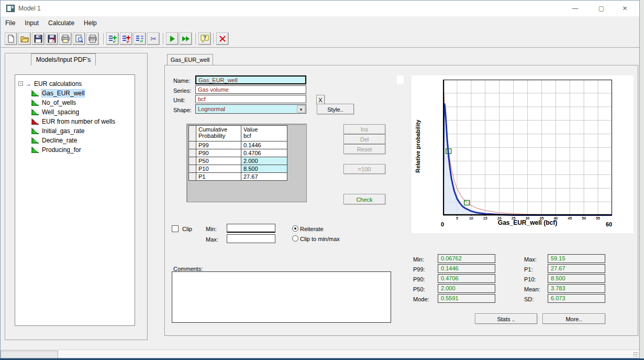 This screenshot has width=644, height=360. What do you see at coordinates (576, 259) in the screenshot?
I see `max-stat-value: 59.15` at bounding box center [576, 259].